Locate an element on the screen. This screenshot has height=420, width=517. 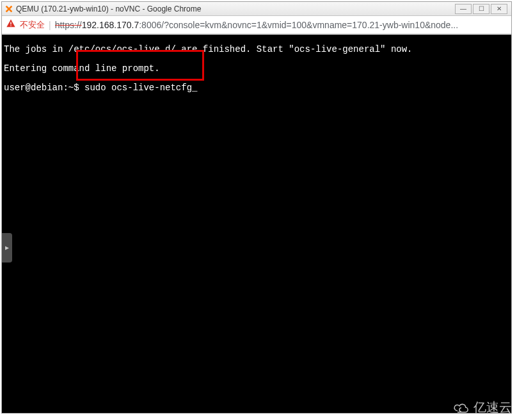
chevron-right-icon: ▶ is located at coordinates (7, 248).